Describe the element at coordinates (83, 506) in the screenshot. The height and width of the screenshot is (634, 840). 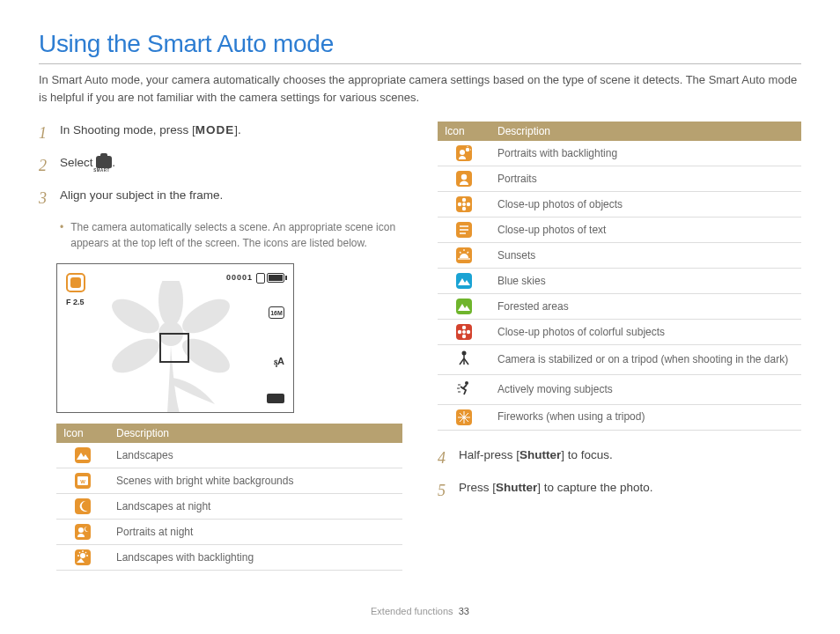
I see `moon-icon` at that location.